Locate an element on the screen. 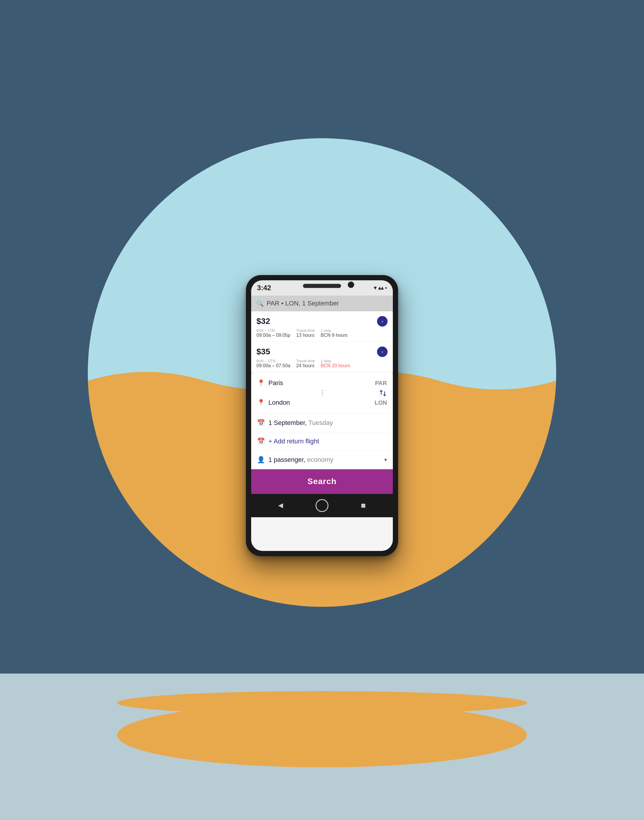 The width and height of the screenshot is (644, 820). flight1-airline-label: BVA – LTN is located at coordinates (273, 330).